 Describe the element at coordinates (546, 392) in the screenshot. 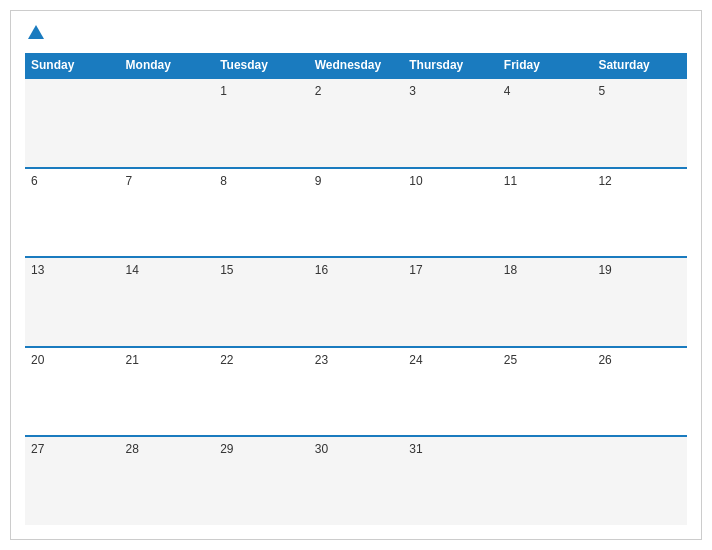

I see `day-cell: 25` at that location.